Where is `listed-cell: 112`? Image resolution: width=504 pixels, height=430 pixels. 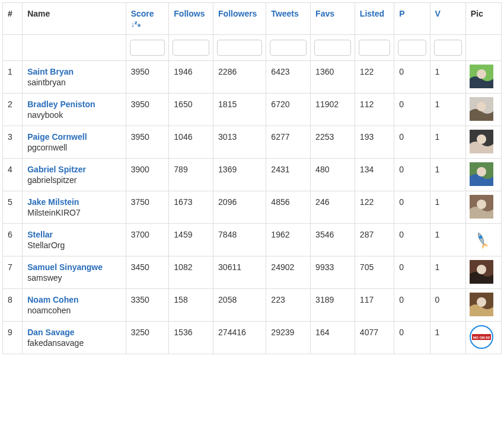
listed-cell: 112 is located at coordinates (374, 110).